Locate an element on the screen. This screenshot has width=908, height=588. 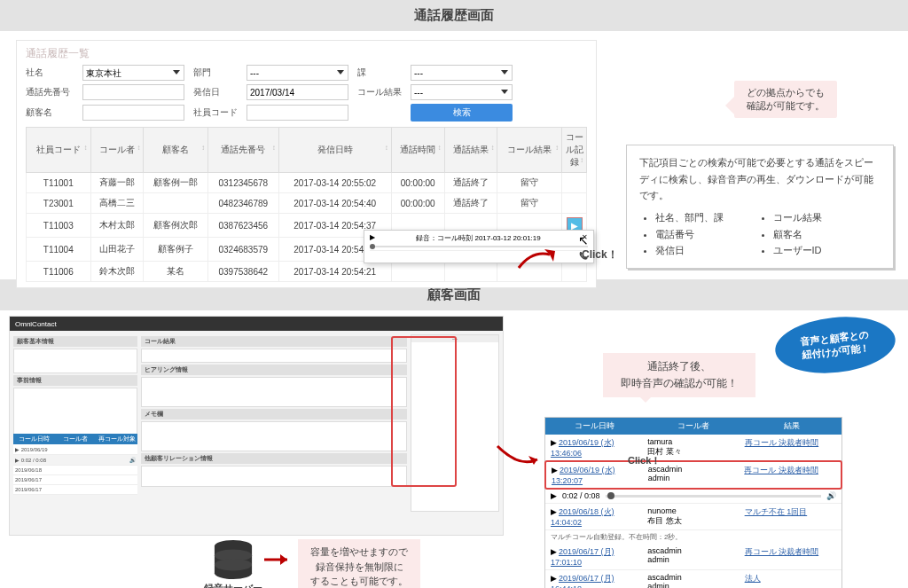
detail-row: ▶2019/06/17 (月)17:01:10ascadmin admin再コー… is located at coordinates (693, 557).